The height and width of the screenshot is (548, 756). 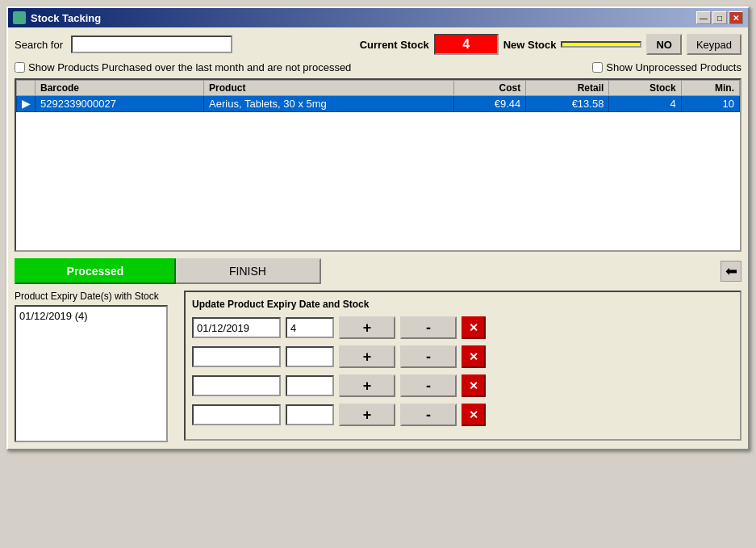 What do you see at coordinates (645, 89) in the screenshot?
I see `col-stock: Stock` at bounding box center [645, 89].